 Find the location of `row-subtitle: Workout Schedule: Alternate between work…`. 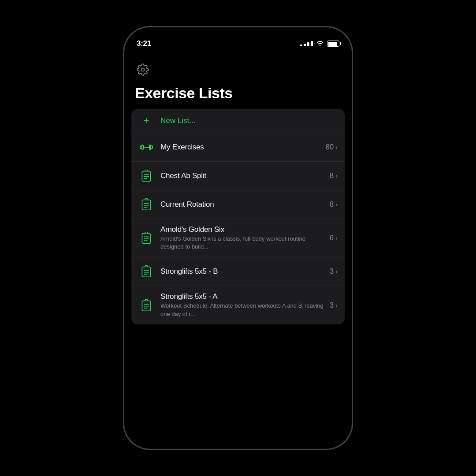

row-subtitle: Workout Schedule: Alternate between work… is located at coordinates (243, 310).